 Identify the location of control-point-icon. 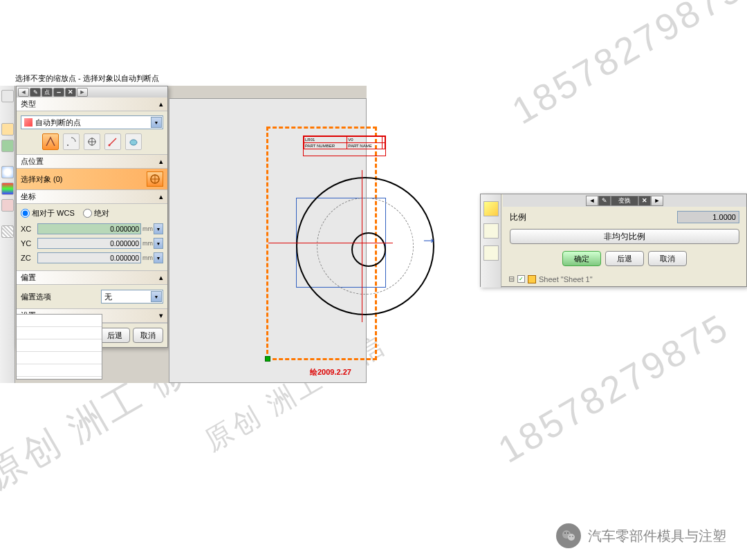
(133, 142).